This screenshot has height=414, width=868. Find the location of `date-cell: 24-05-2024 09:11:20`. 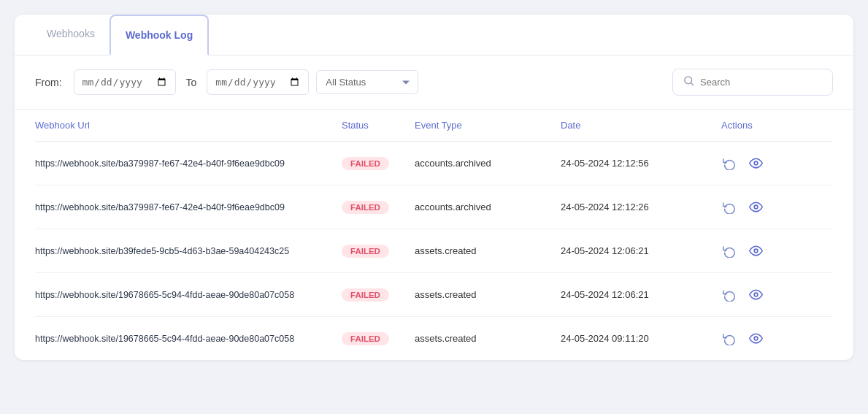

date-cell: 24-05-2024 09:11:20 is located at coordinates (641, 339).